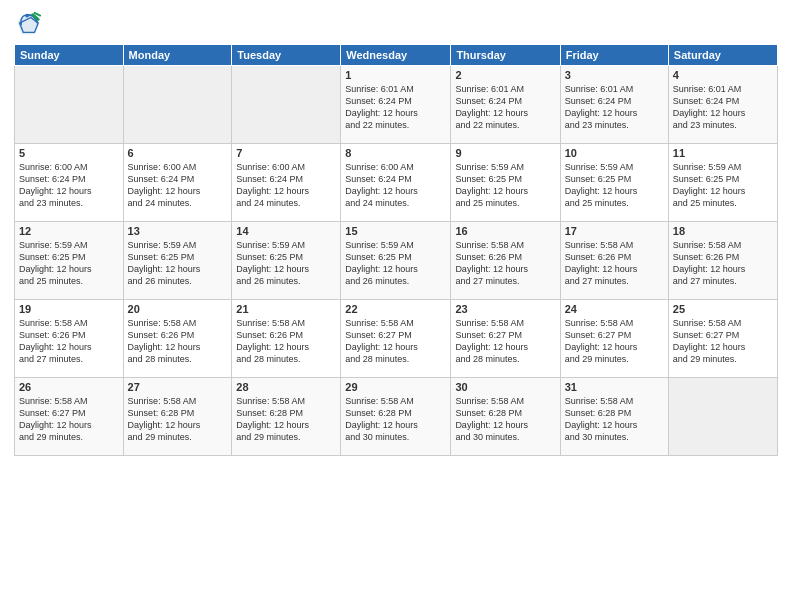  I want to click on day-number: 1, so click(396, 75).